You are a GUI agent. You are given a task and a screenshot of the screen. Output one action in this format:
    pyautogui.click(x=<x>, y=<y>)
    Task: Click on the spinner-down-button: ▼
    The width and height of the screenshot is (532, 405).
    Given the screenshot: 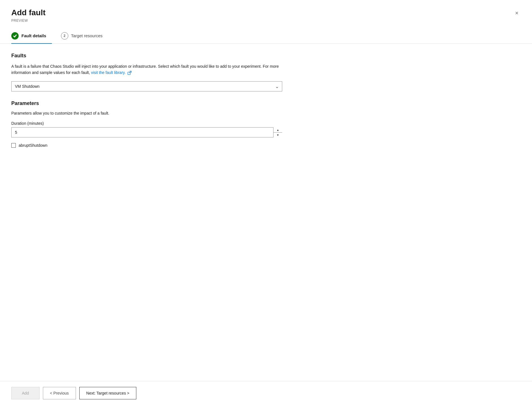 What is the action you would take?
    pyautogui.click(x=278, y=135)
    